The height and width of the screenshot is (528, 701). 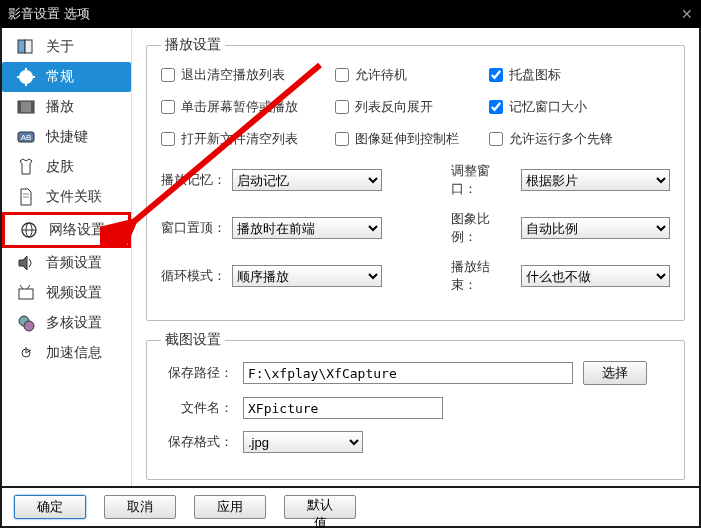 I want to click on capture-legend: 截图设置, so click(x=193, y=340).